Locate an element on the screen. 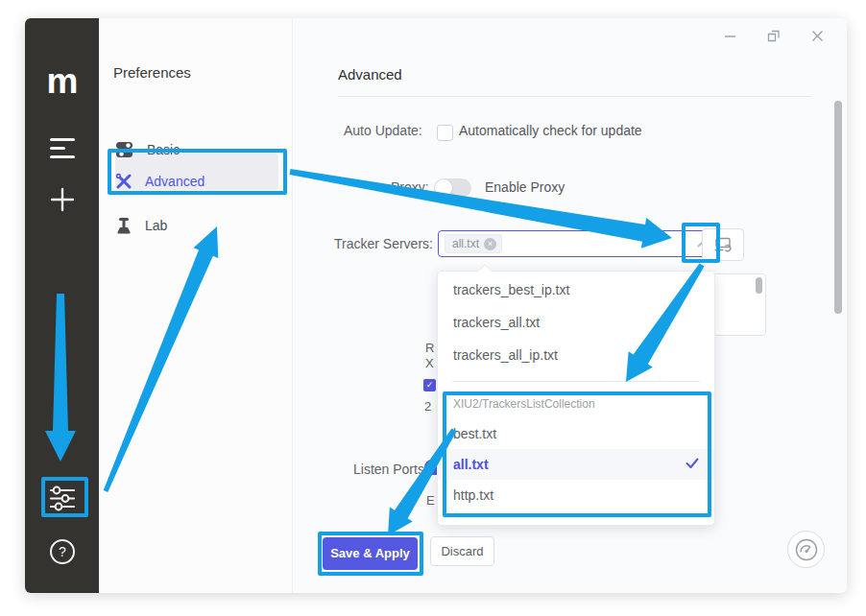 The height and width of the screenshot is (616, 866). tag-label: all.txt is located at coordinates (466, 244).